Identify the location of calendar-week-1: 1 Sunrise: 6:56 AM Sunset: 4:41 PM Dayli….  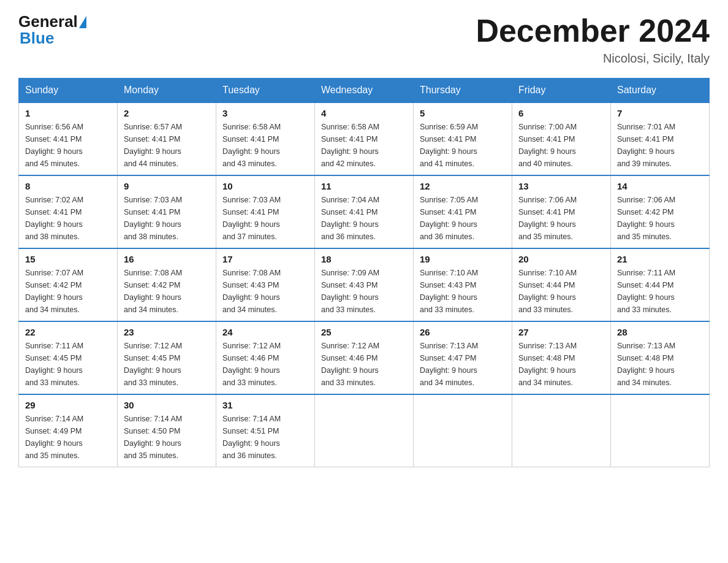
(364, 139).